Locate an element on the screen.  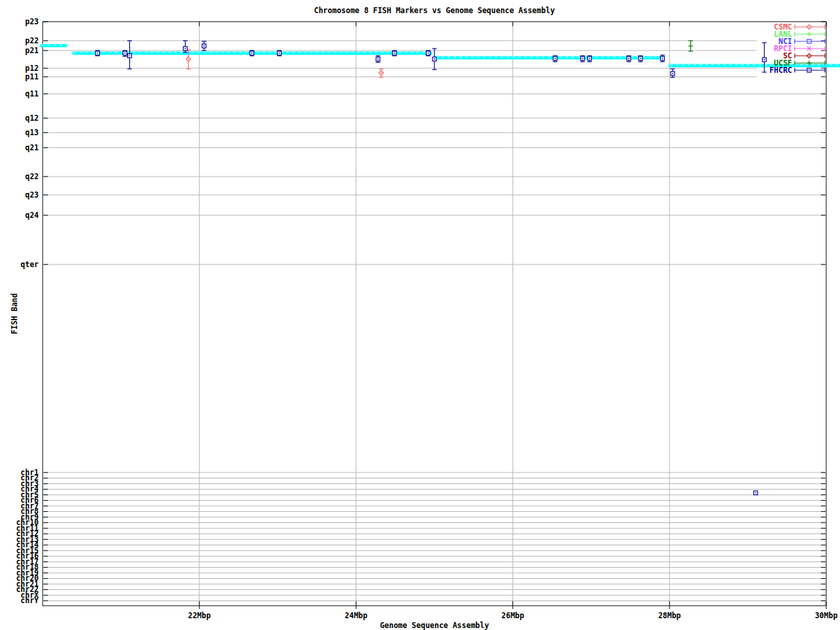
y-axis-title: FISH Band is located at coordinates (14, 314).